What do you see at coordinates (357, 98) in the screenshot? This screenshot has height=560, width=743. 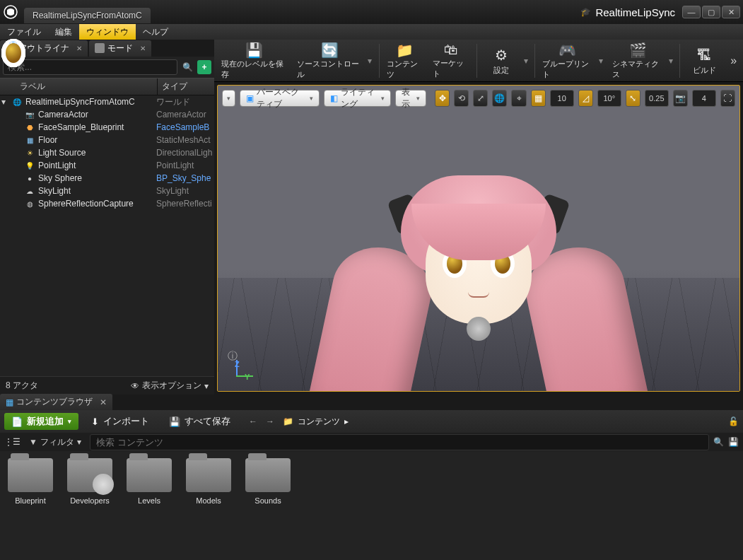 I see `lighting-button: ◧ライティング▾` at bounding box center [357, 98].